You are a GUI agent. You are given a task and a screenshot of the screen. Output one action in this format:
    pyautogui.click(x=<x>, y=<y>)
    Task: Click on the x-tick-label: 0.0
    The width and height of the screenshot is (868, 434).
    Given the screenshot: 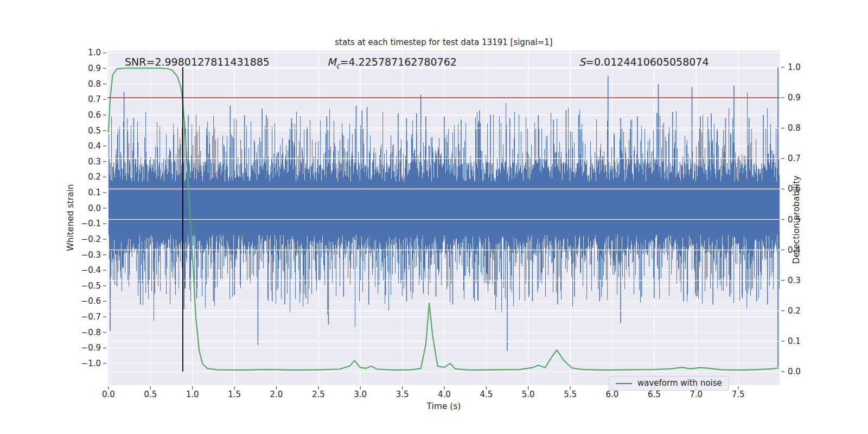 What is the action you would take?
    pyautogui.click(x=108, y=394)
    